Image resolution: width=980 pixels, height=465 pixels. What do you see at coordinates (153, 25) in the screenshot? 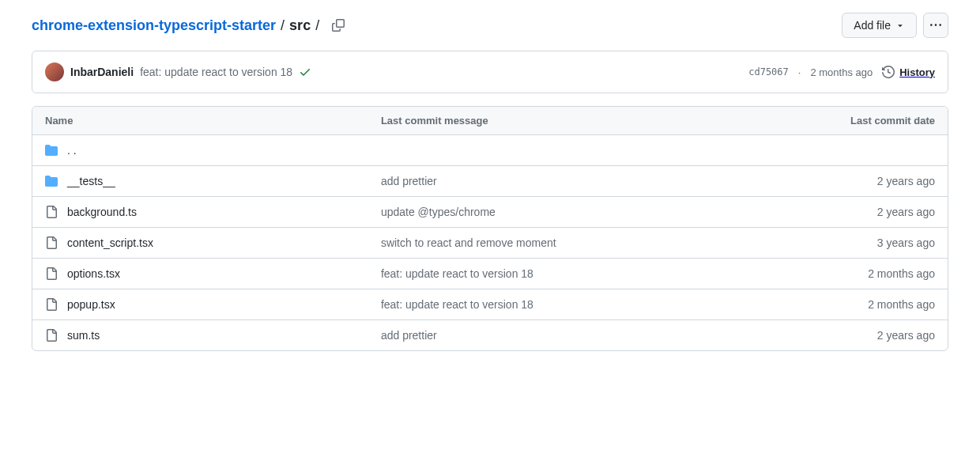
I see `breadcrumb-repo-link: chrome-extension-typescript-starter` at bounding box center [153, 25].